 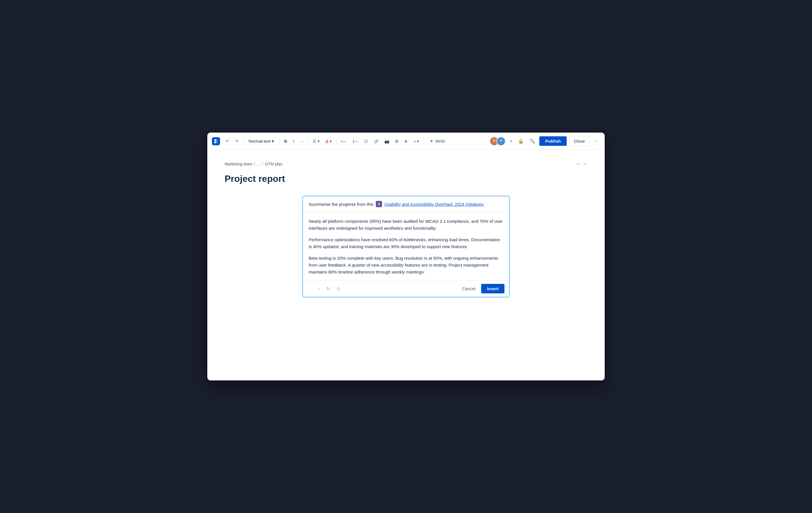 I want to click on page-title: Project report, so click(x=406, y=179).